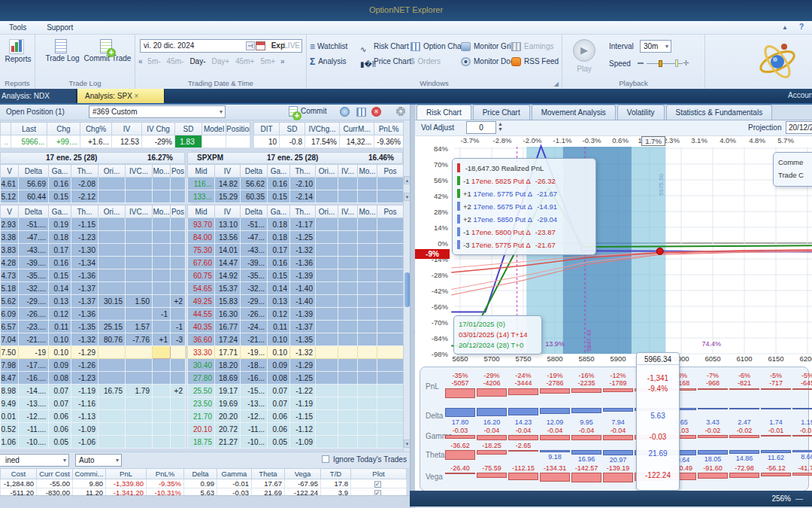  I want to click on put-row: 6.57-23....0.11-1.3525.151.57-1, so click(93, 327).